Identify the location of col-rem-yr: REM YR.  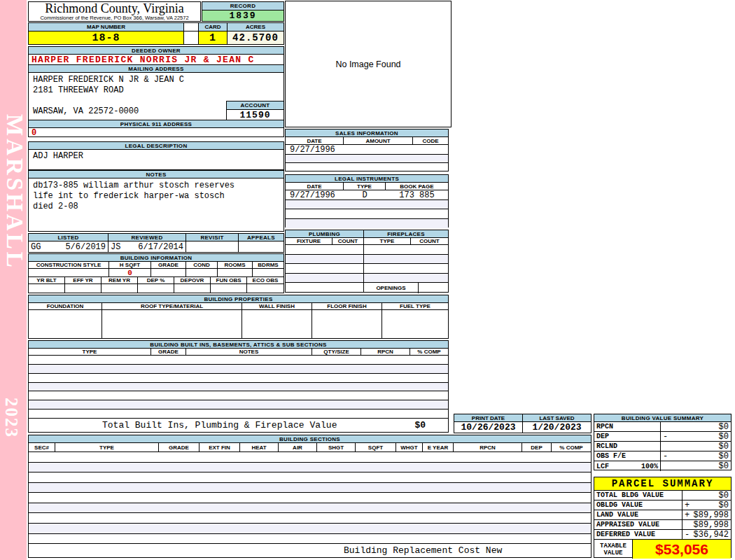
(120, 280).